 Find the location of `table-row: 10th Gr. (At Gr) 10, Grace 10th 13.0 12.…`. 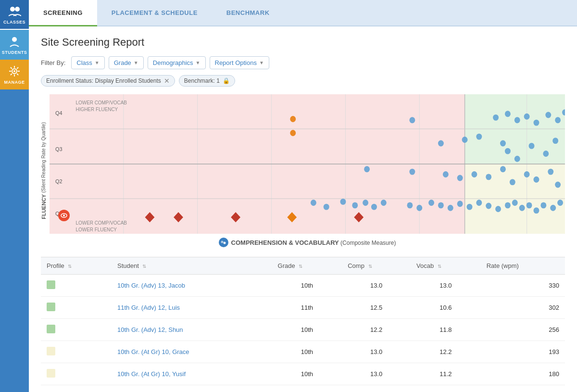

table-row: 10th Gr. (At Gr) 10, Grace 10th 13.0 12.… is located at coordinates (303, 352).